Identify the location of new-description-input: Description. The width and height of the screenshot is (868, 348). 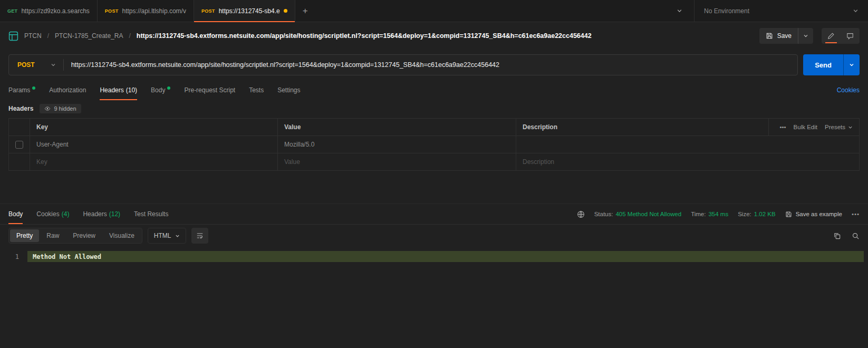
(688, 162).